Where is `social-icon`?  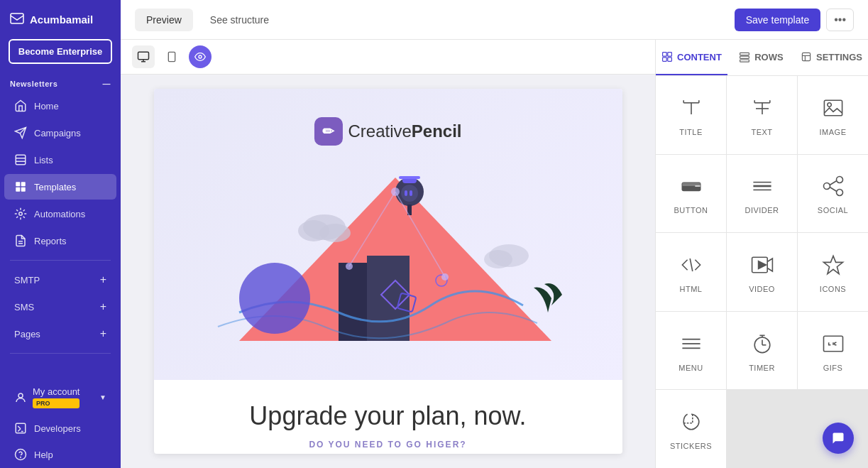 social-icon is located at coordinates (833, 186).